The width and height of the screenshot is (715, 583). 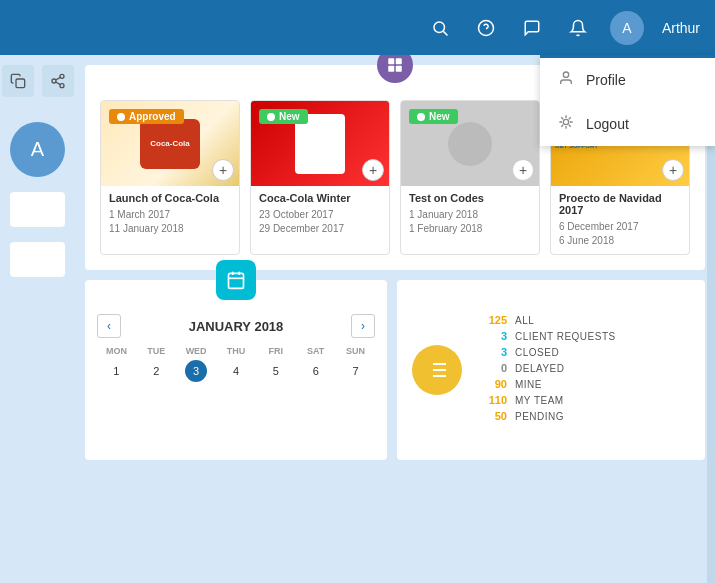 What do you see at coordinates (492, 400) in the screenshot?
I see `stat-number: 110` at bounding box center [492, 400].